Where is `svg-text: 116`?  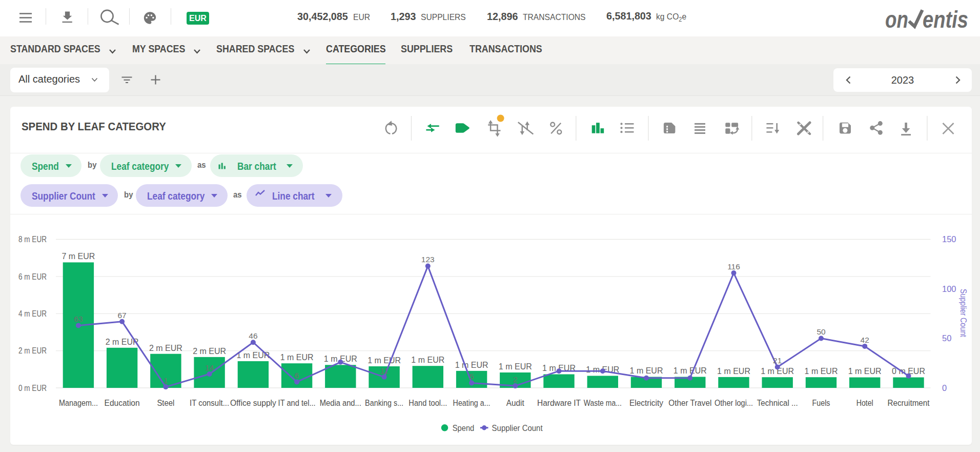 svg-text: 116 is located at coordinates (734, 267).